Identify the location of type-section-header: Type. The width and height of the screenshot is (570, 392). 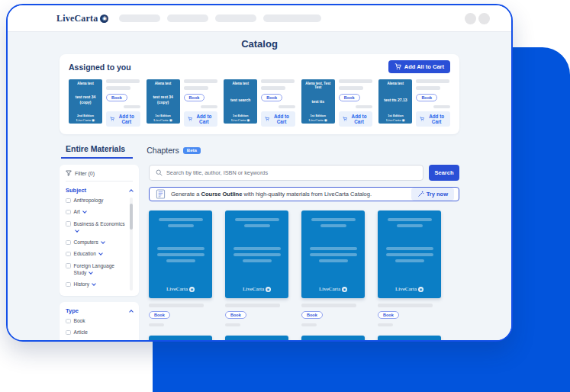
(99, 311).